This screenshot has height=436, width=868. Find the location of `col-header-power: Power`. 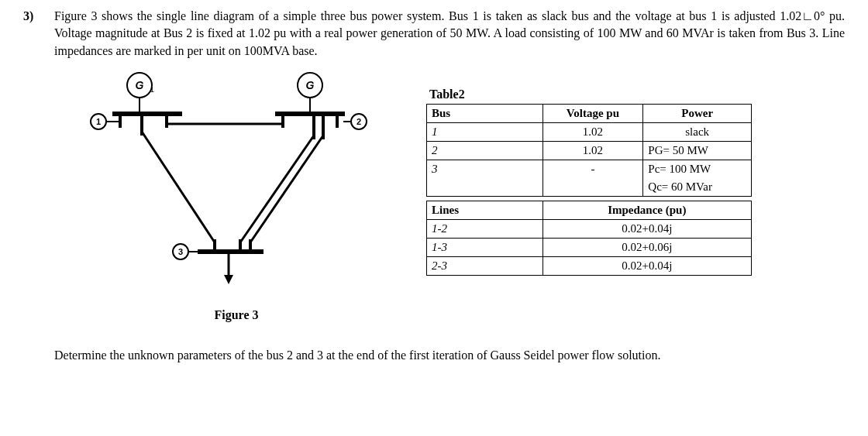

col-header-power: Power is located at coordinates (698, 113).